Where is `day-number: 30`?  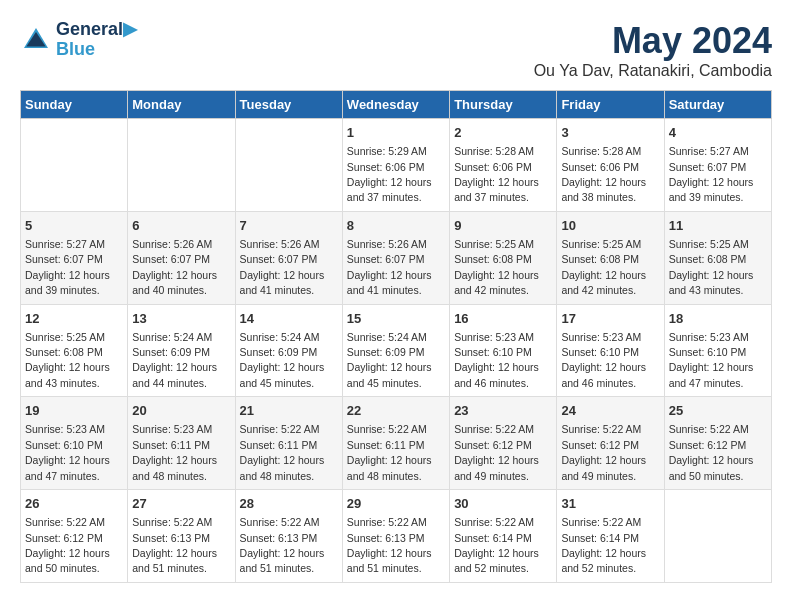
day-number: 30 is located at coordinates (503, 504).